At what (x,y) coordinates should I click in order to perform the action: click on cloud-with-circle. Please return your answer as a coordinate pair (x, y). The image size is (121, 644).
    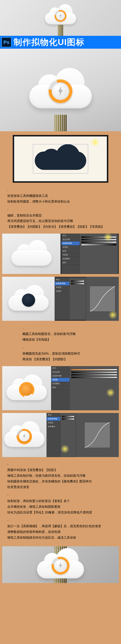
    Looking at the image, I should click on (29, 299).